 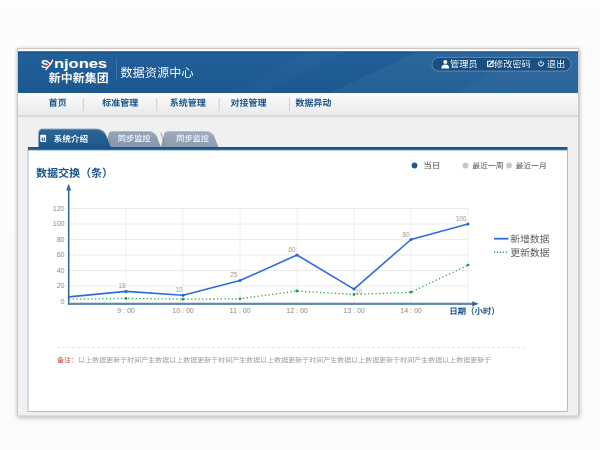 What do you see at coordinates (297, 310) in the screenshot?
I see `svg-text: 12 : 00` at bounding box center [297, 310].